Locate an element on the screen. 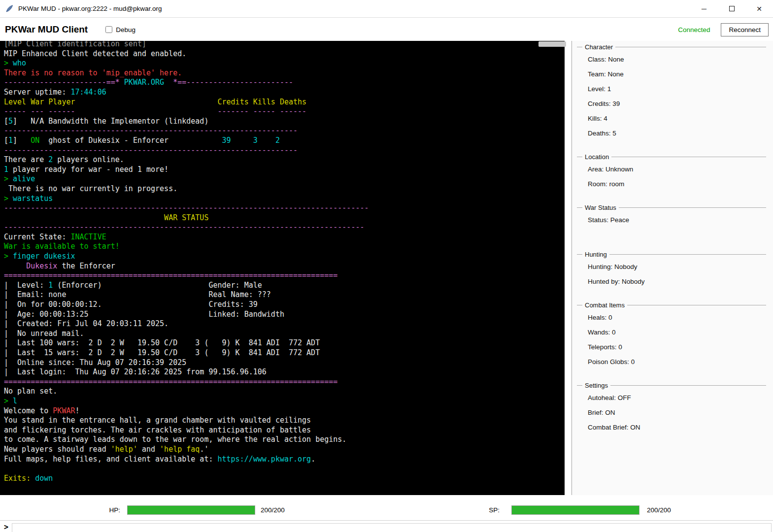 The height and width of the screenshot is (532, 773). close-button: ✕ is located at coordinates (759, 9).